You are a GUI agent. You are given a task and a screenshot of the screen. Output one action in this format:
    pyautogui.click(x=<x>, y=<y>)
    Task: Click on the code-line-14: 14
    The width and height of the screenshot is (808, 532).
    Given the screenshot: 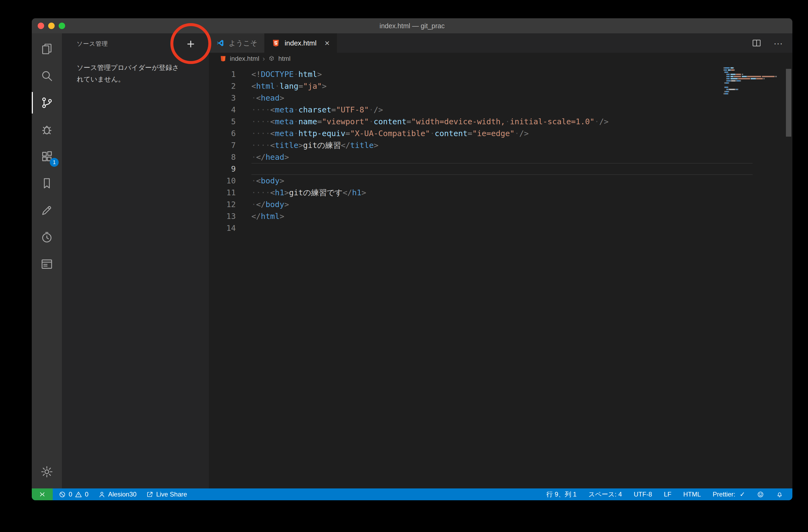 What is the action you would take?
    pyautogui.click(x=500, y=228)
    